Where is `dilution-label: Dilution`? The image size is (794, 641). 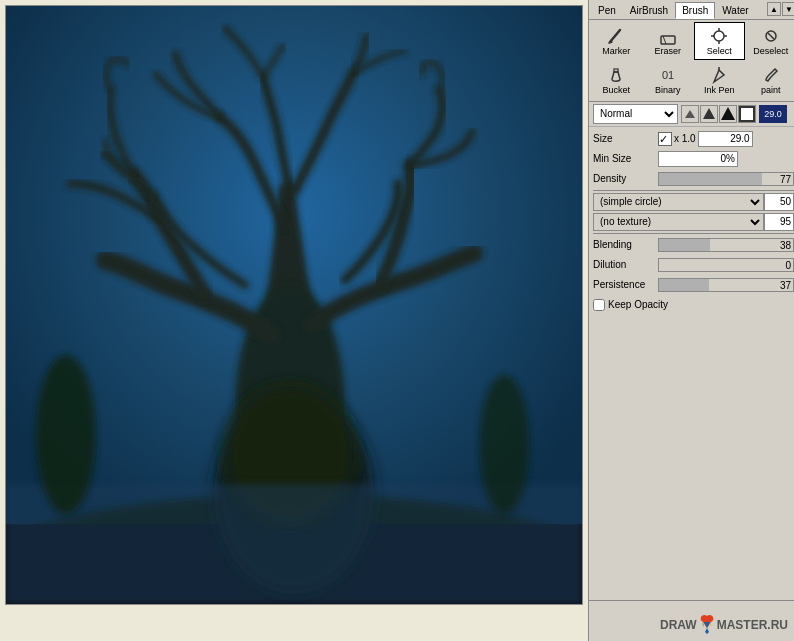 dilution-label: Dilution is located at coordinates (626, 264).